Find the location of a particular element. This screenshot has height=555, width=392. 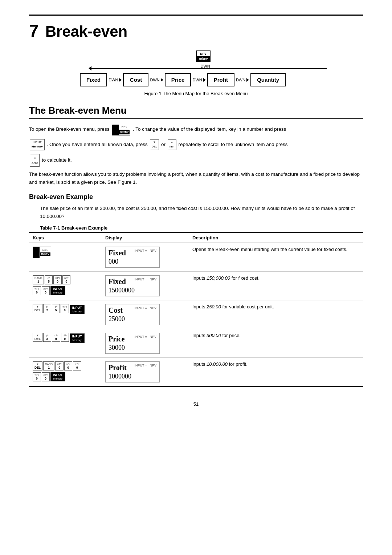

key-0l: nPr0 is located at coordinates (46, 377).